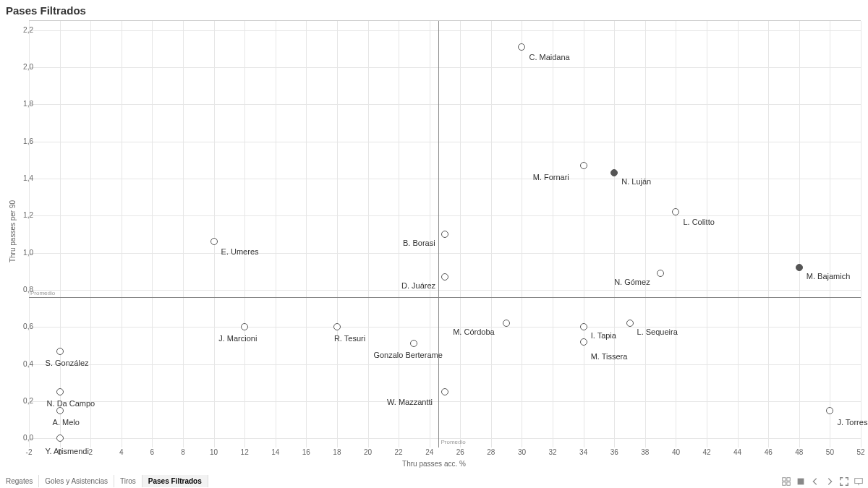 This screenshot has width=868, height=488. Describe the element at coordinates (367, 453) in the screenshot. I see `x-tick: 20` at that location.